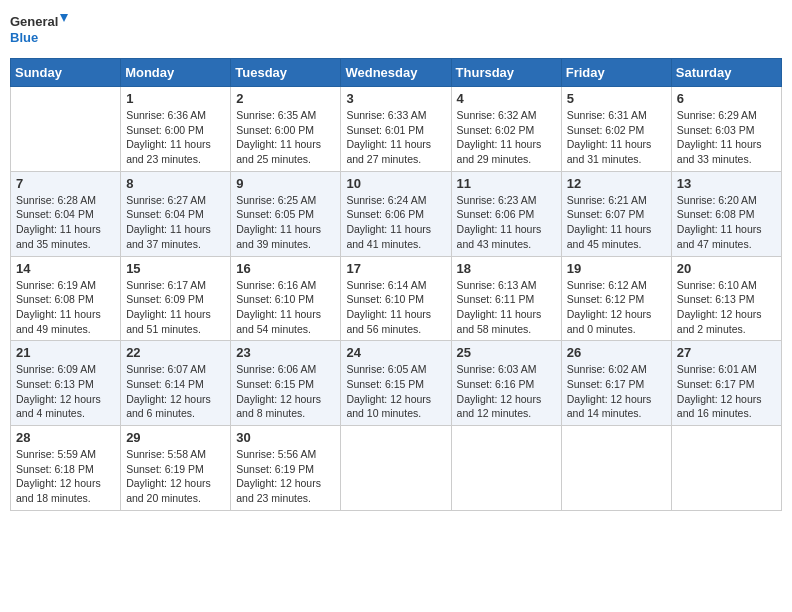 Image resolution: width=792 pixels, height=612 pixels. What do you see at coordinates (286, 98) in the screenshot?
I see `day-number: 2` at bounding box center [286, 98].